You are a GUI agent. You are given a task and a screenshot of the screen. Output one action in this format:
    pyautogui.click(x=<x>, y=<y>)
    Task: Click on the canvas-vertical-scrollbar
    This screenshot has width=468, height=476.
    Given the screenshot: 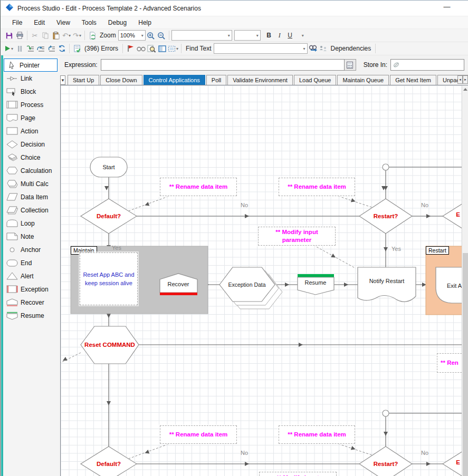 What is the action you would take?
    pyautogui.click(x=465, y=280)
    